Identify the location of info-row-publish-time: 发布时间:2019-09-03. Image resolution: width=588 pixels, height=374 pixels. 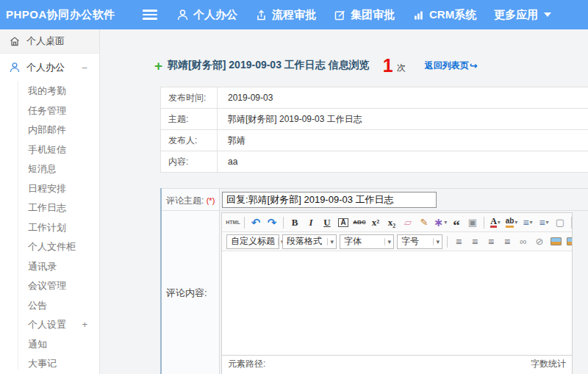
(375, 98).